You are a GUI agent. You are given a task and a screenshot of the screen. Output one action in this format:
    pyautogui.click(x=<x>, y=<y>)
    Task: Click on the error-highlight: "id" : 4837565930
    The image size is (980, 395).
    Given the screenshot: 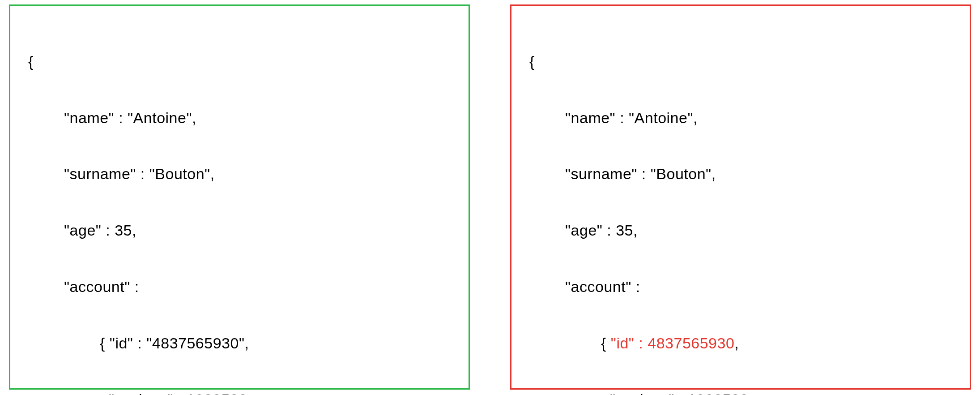 What is the action you would take?
    pyautogui.click(x=673, y=343)
    